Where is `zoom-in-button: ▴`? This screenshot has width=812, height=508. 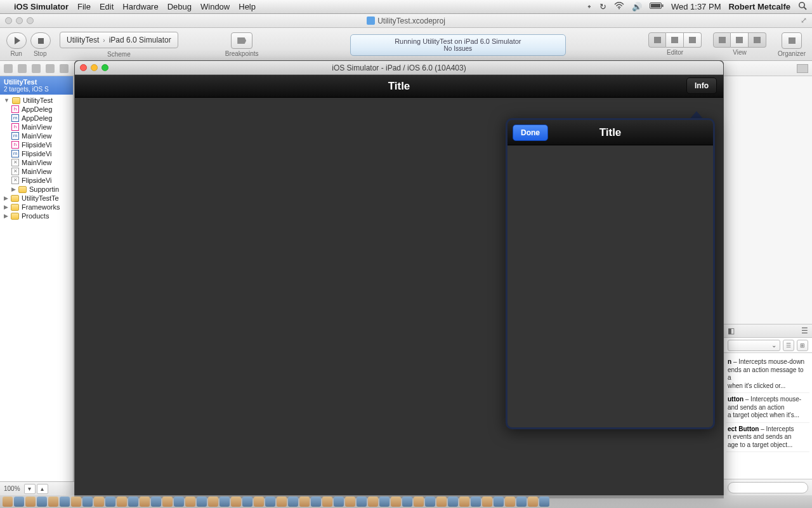 zoom-in-button: ▴ is located at coordinates (43, 489).